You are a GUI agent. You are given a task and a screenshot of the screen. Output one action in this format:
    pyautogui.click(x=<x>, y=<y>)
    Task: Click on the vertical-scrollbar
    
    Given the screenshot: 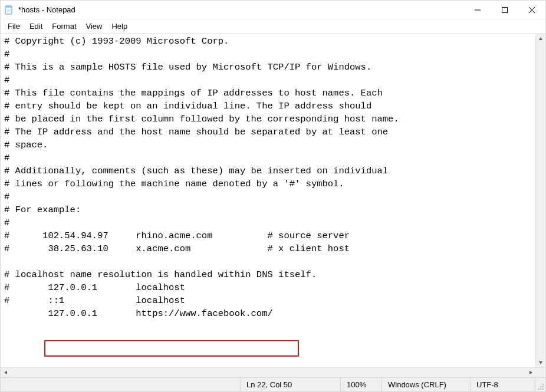 What is the action you would take?
    pyautogui.click(x=540, y=200)
    